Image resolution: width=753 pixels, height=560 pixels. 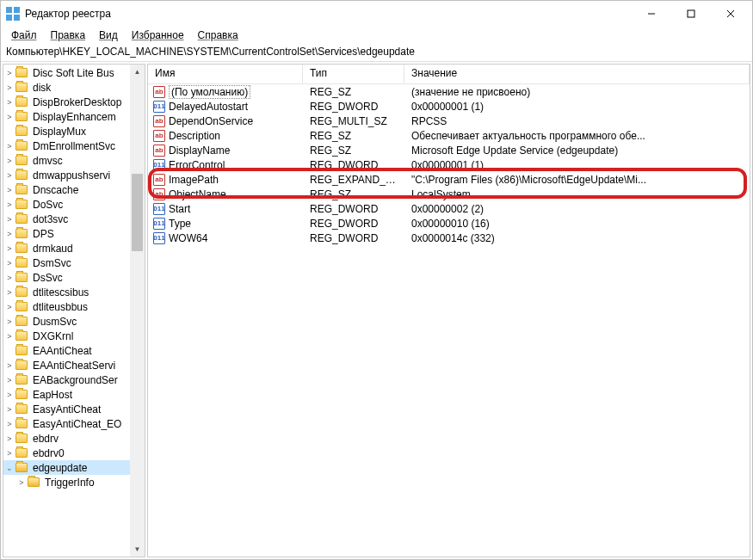 I want to click on tree-node-dsmsvc: >DsmSvc, so click(x=67, y=263).